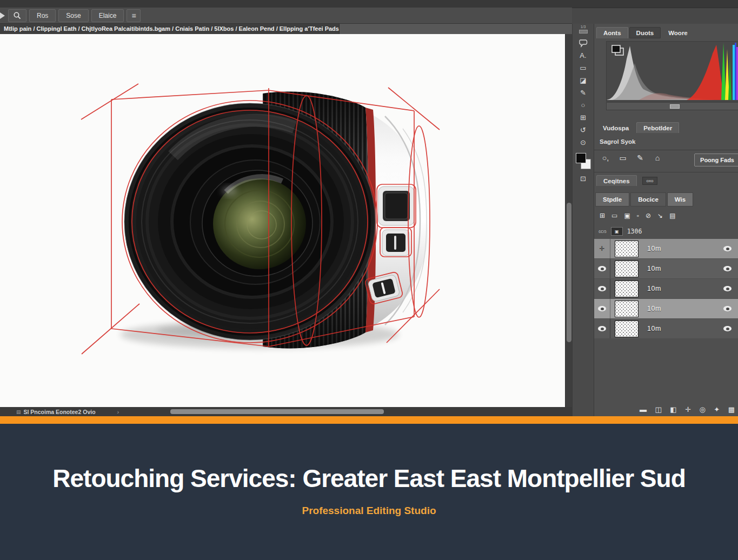 This screenshot has width=738, height=560. I want to click on histogram-slider-thumb, so click(675, 106).